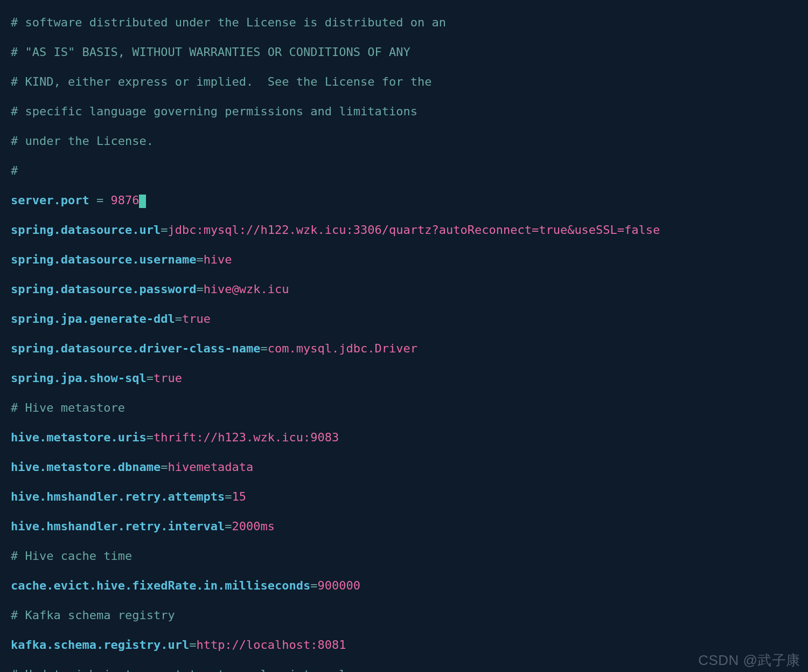 Image resolution: width=808 pixels, height=672 pixels. I want to click on prop-key: hive.metastore.uris, so click(79, 438).